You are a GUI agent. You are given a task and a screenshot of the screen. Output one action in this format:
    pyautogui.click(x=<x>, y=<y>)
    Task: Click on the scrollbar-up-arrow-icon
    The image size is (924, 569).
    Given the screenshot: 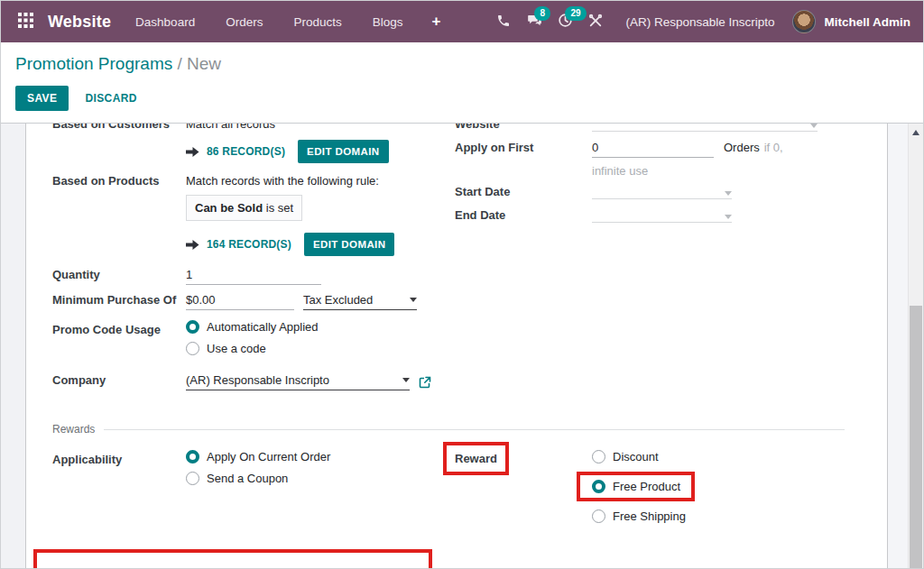 What is the action you would take?
    pyautogui.click(x=916, y=133)
    